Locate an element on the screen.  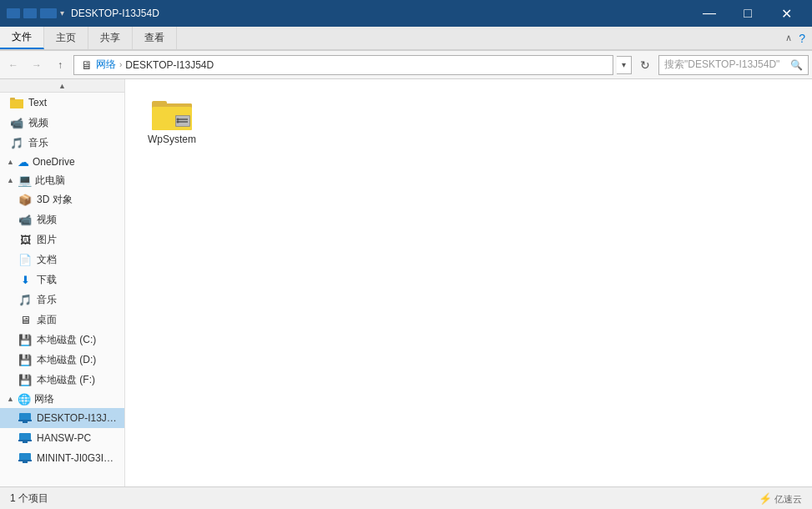
title-bar-arrow: ▾ is located at coordinates (62, 13).